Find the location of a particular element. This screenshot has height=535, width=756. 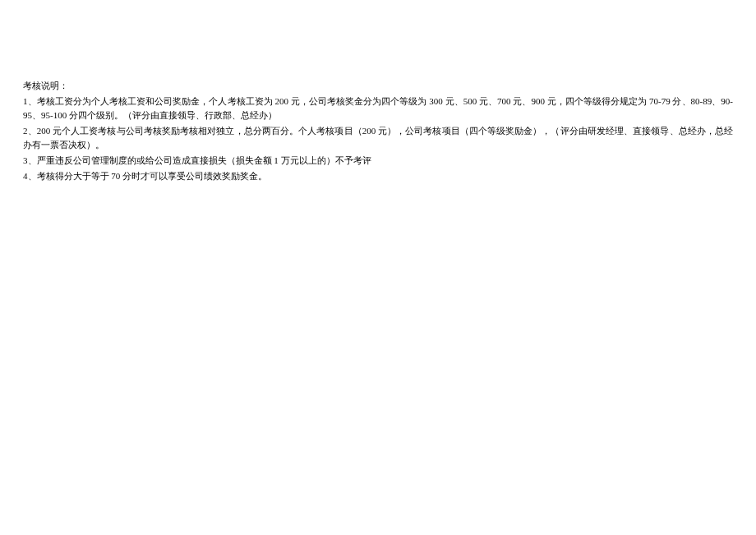

assessment-item-2: 2、200 元个人工资考核与公司考核奖励考核相对独立，总分两百分。个人考核项目（… is located at coordinates (378, 138).